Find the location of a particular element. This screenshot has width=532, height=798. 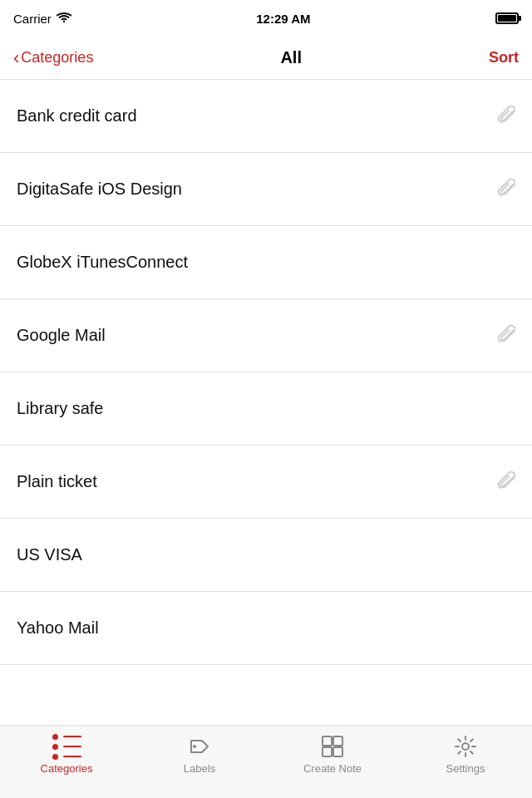

battery-fill is located at coordinates (507, 18).